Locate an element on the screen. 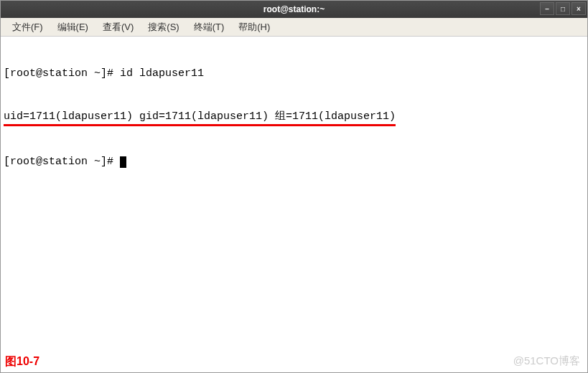 This screenshot has height=373, width=588. terminal-line-2: uid=1711(ldapuser11) gid=1711(ldapuser11… is located at coordinates (294, 118).